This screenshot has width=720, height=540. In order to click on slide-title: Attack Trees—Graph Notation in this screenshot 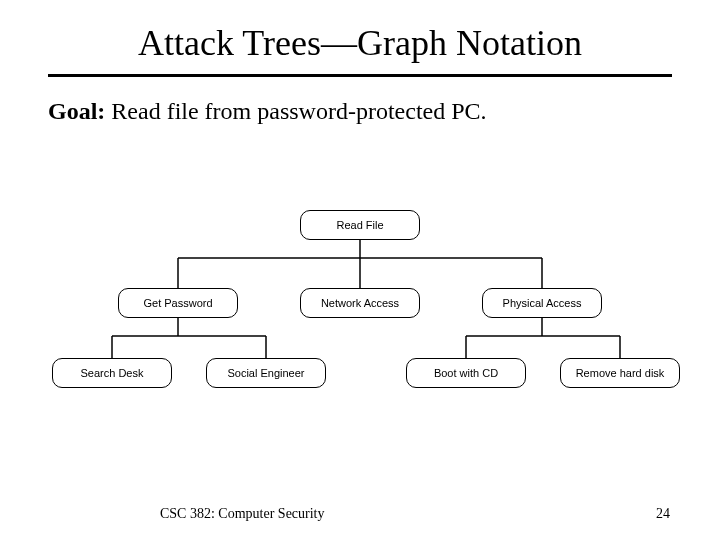, I will do `click(360, 43)`.